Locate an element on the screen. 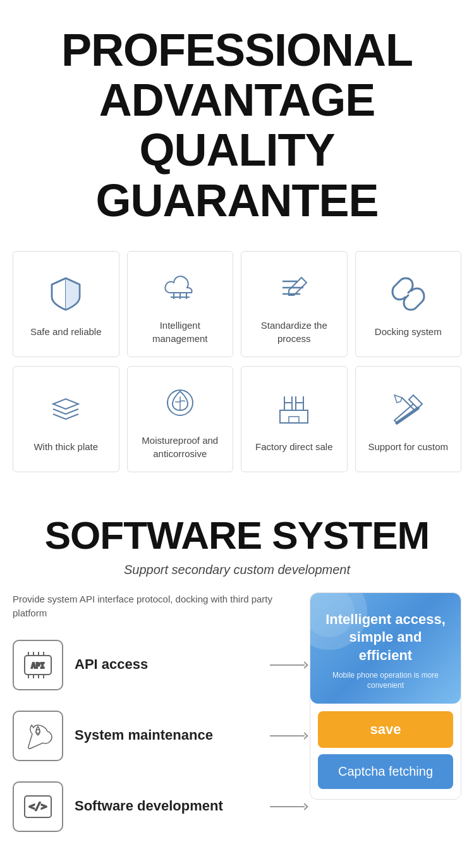 The width and height of the screenshot is (474, 868). feature-moistureproof-label: Moistureproof and anticorrosive is located at coordinates (181, 447).